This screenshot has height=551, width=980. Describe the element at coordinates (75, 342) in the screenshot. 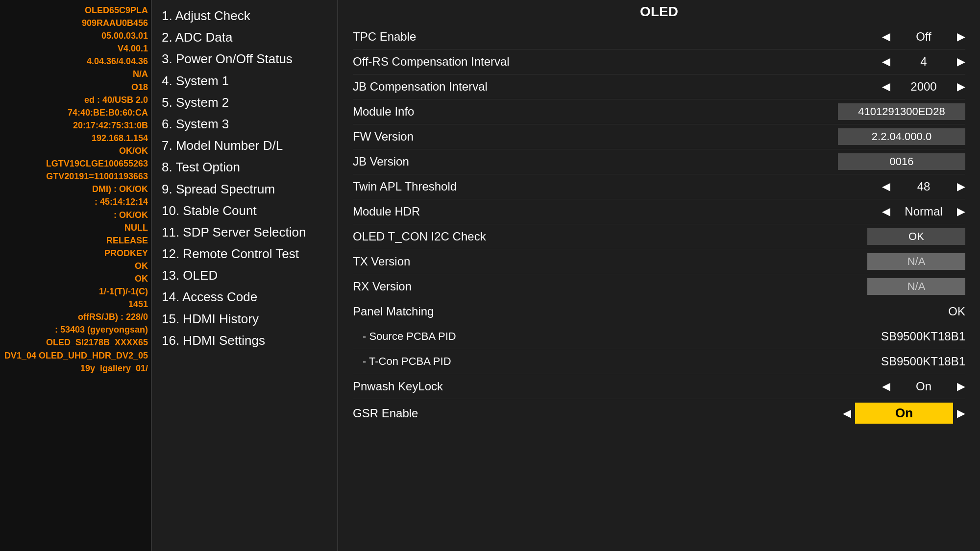

I see `info-line: OLED_SI2178B_XXXX65` at that location.